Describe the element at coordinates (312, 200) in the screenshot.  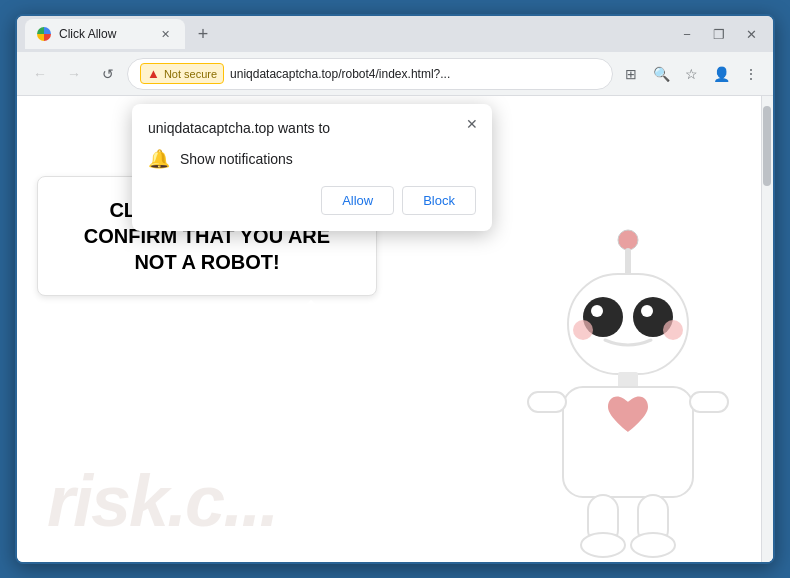
I see `popup-buttons: Allow Block` at that location.